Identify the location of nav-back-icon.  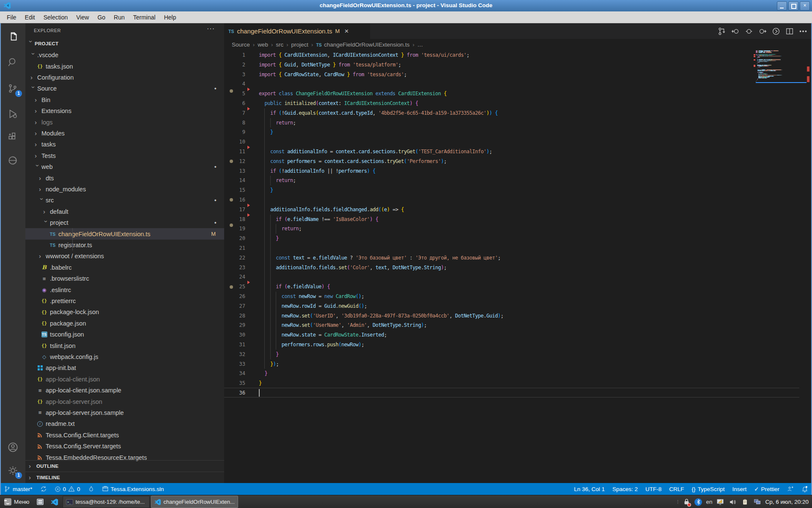
(735, 31).